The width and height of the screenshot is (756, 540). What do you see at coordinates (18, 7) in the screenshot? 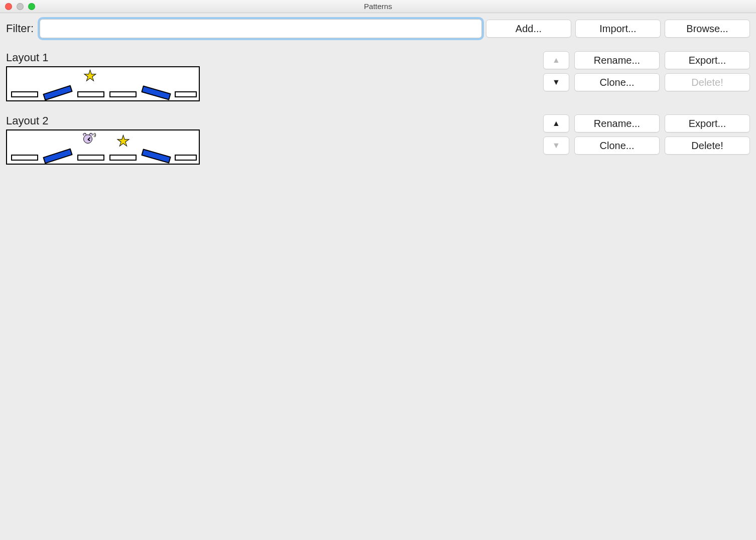
I see `window-controls` at bounding box center [18, 7].